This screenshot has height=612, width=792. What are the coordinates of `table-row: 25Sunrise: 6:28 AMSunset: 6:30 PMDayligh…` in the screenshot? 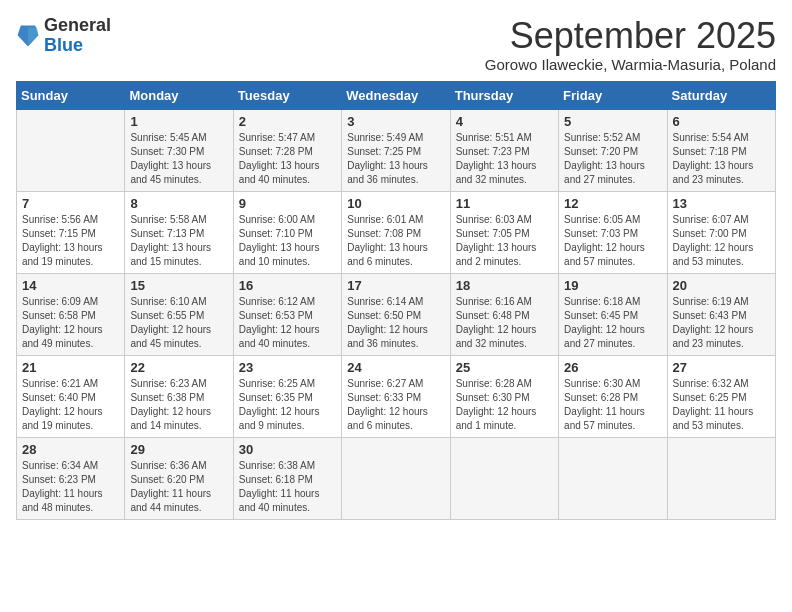 It's located at (504, 396).